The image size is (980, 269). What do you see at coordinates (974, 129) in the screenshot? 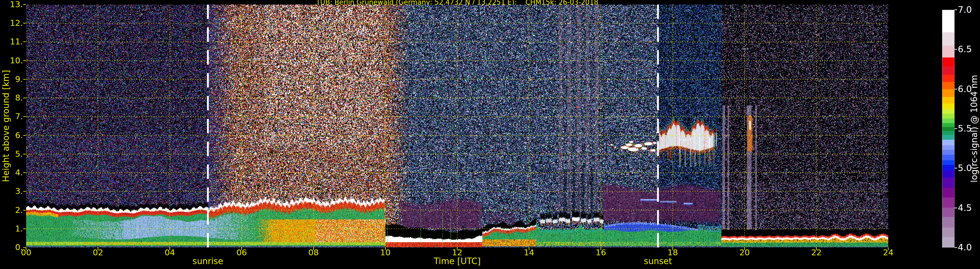
I see `colorbar-label: log(rc-signal) @ 1064 nm` at bounding box center [974, 129].